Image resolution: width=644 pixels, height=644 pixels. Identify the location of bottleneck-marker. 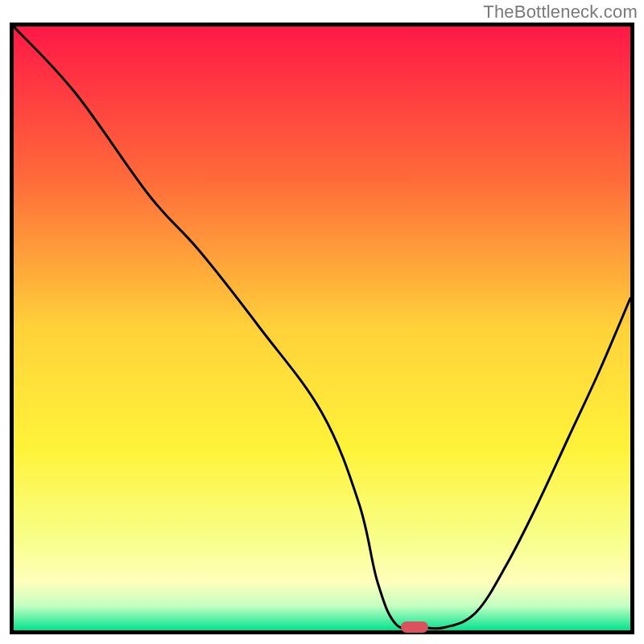
(415, 627).